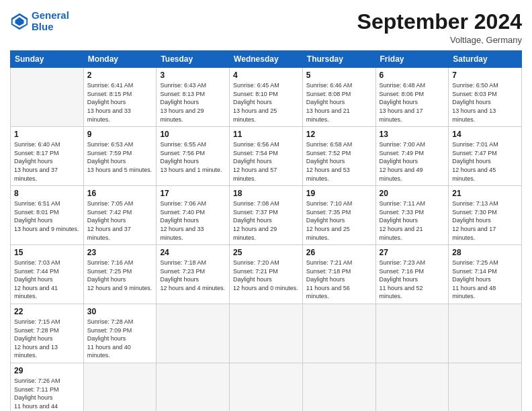 The width and height of the screenshot is (532, 411). I want to click on day-number: 30, so click(120, 312).